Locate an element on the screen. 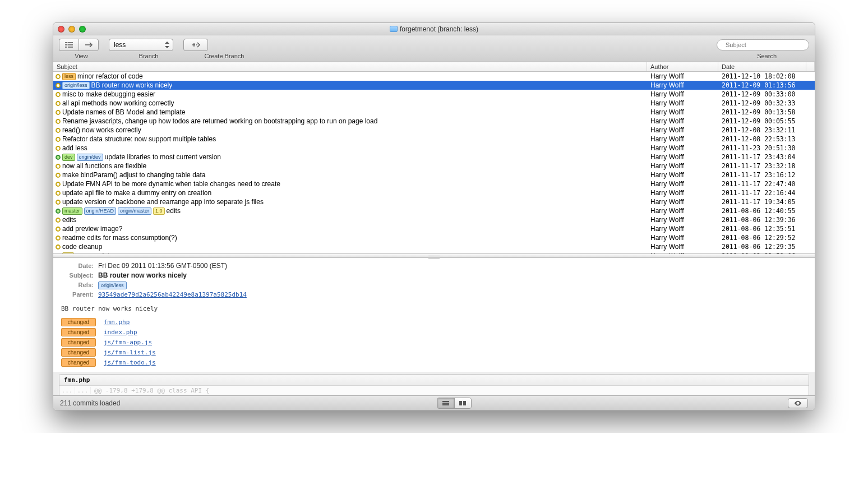  column-date: Date is located at coordinates (763, 67).